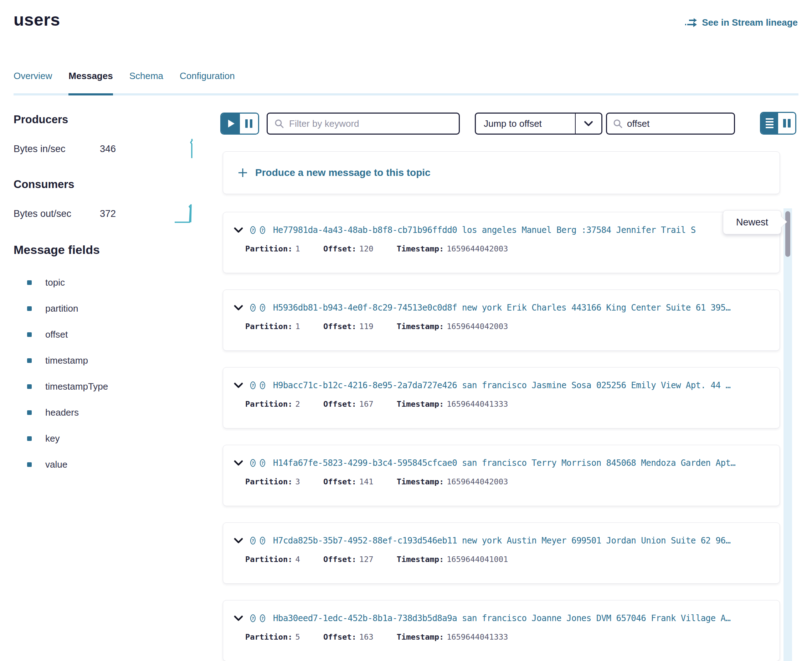 The height and width of the screenshot is (661, 812). What do you see at coordinates (56, 465) in the screenshot?
I see `field-label: value` at bounding box center [56, 465].